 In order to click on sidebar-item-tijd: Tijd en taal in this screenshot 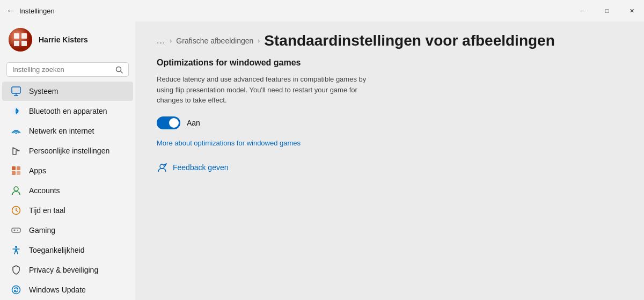, I will do `click(68, 210)`.